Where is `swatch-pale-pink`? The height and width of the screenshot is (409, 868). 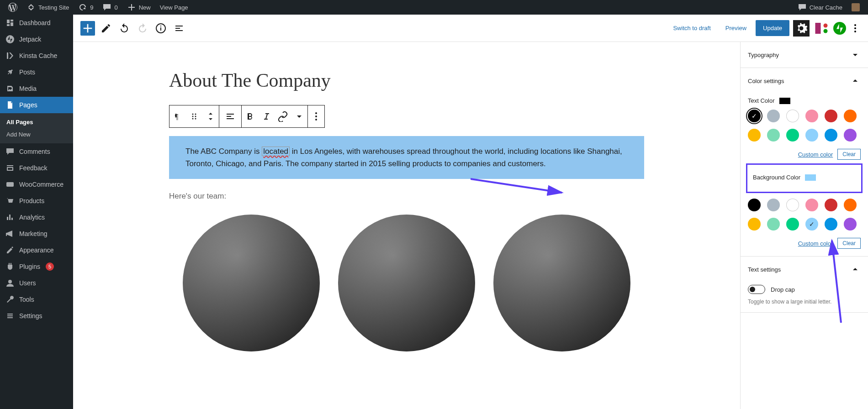 swatch-pale-pink is located at coordinates (812, 116).